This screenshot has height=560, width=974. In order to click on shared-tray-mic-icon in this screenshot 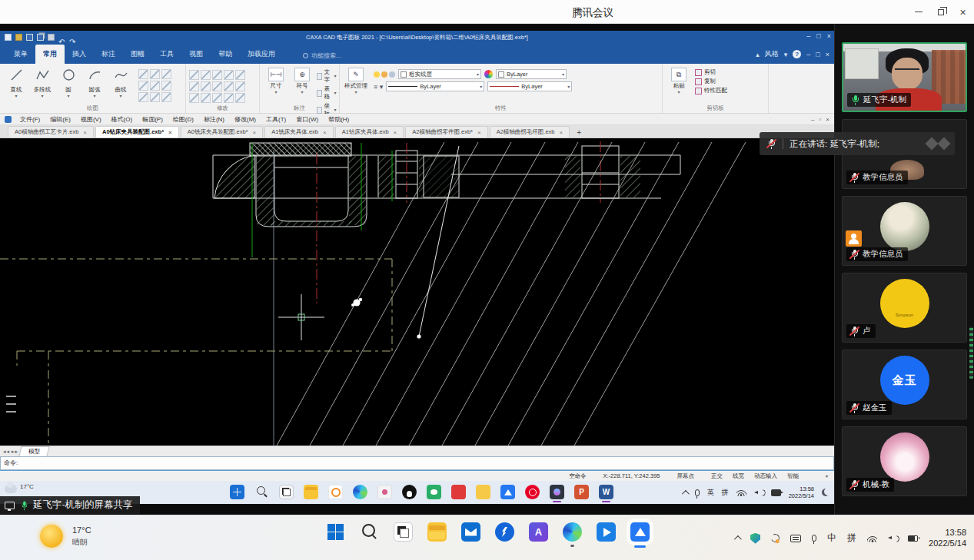, I will do `click(697, 493)`.